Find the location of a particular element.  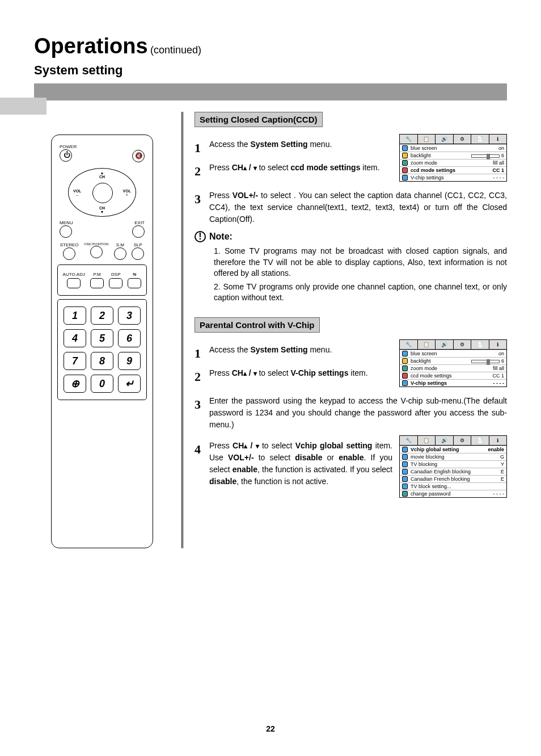

key-8: 8 is located at coordinates (102, 361).